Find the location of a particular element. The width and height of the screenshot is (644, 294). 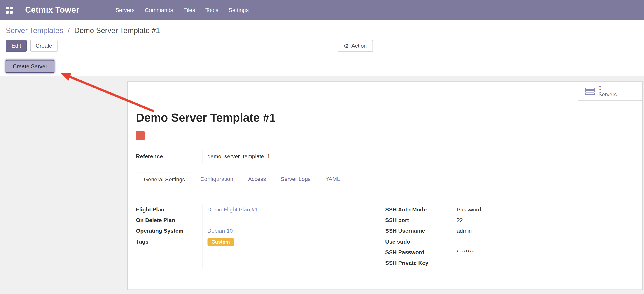

ssh-username-value: admin is located at coordinates (464, 231).